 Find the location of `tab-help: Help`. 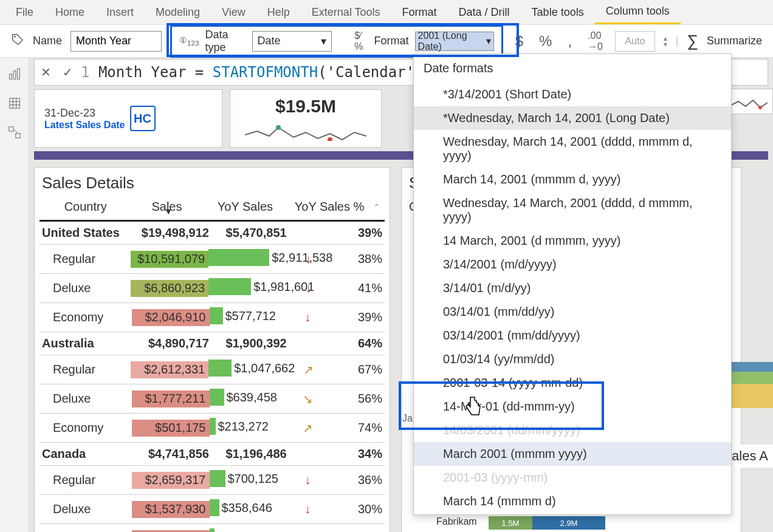

tab-help: Help is located at coordinates (278, 12).